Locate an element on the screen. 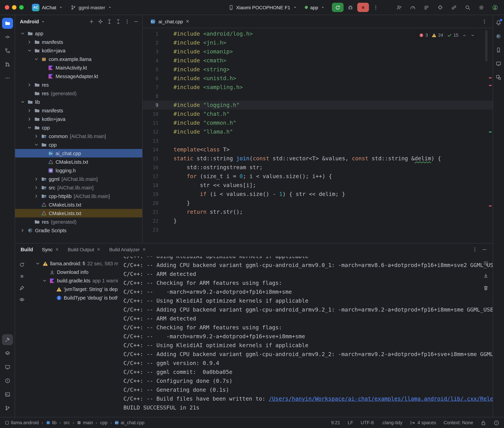  build-tab-build-output: Build Output✕ is located at coordinates (84, 249).